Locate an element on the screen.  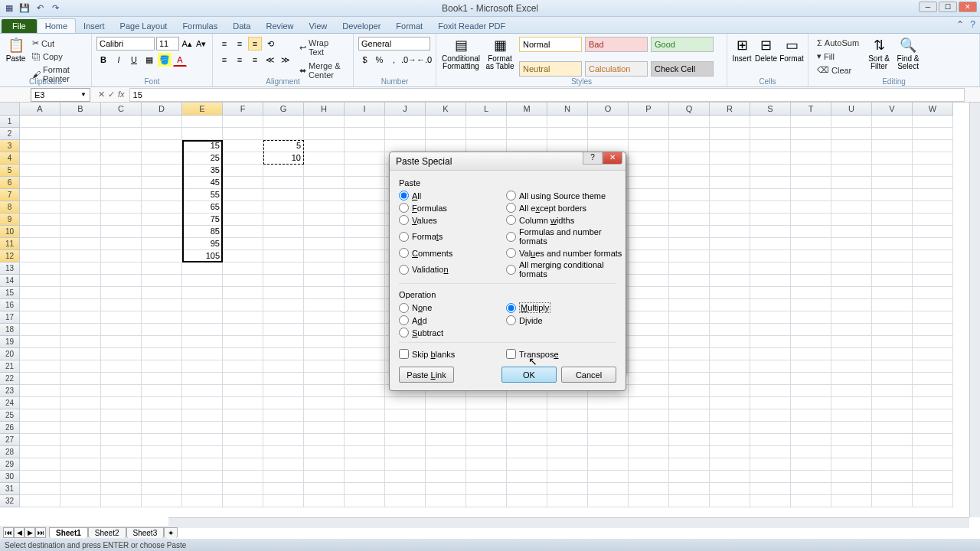
sheet-nav-prev: ◀ is located at coordinates (19, 533).